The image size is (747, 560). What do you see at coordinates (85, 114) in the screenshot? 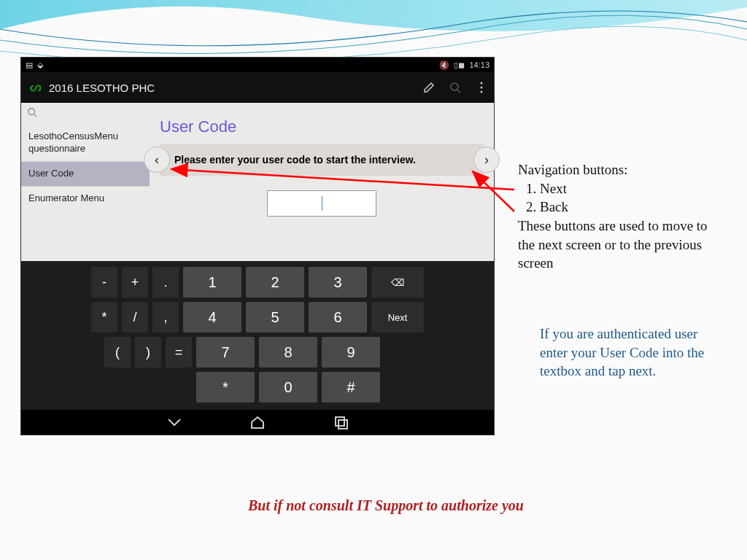
I see `sidebar-search-icon` at bounding box center [85, 114].